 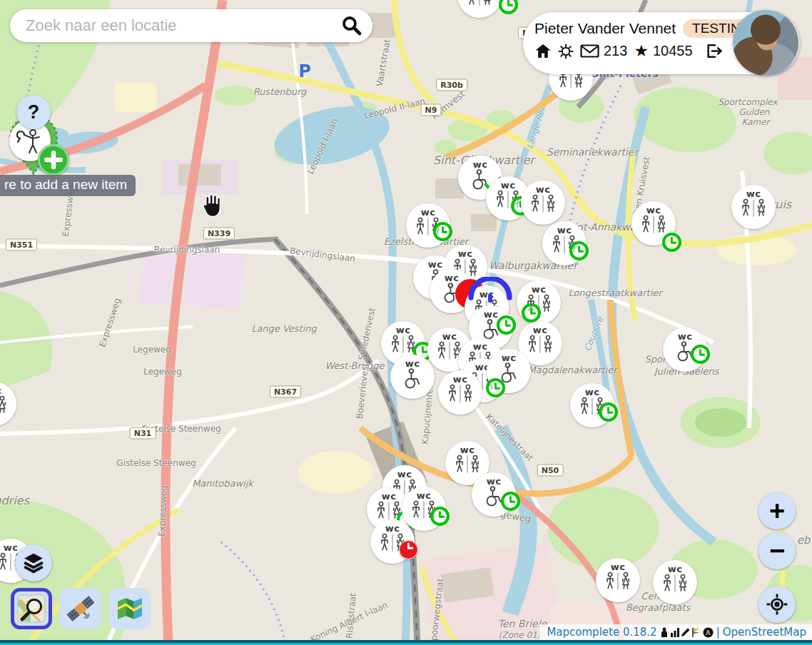 What do you see at coordinates (211, 205) in the screenshot?
I see `hand-cursor-icon` at bounding box center [211, 205].